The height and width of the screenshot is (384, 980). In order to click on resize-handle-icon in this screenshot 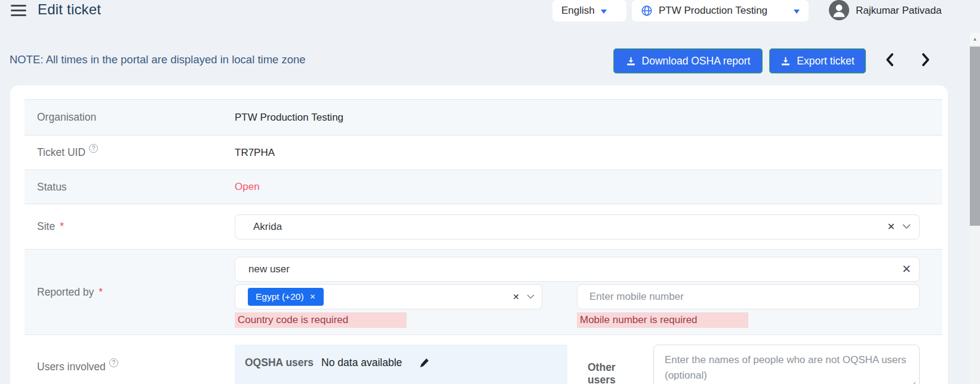, I will do `click(913, 382)`.